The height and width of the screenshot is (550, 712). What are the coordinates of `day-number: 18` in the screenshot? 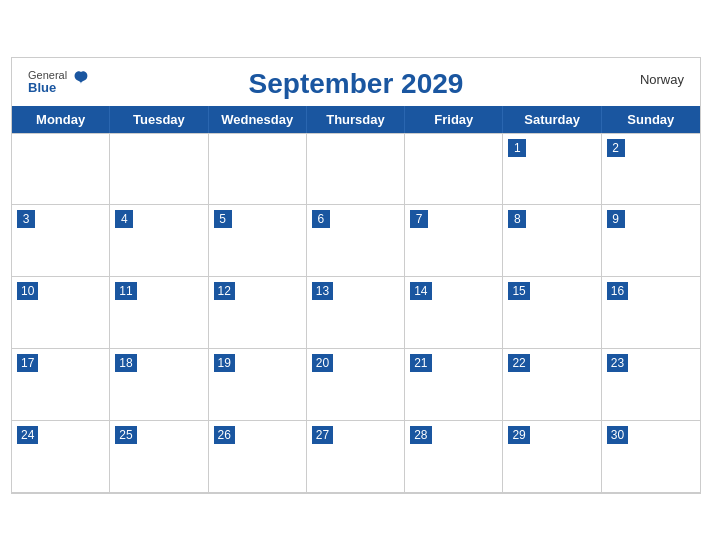 It's located at (126, 364).